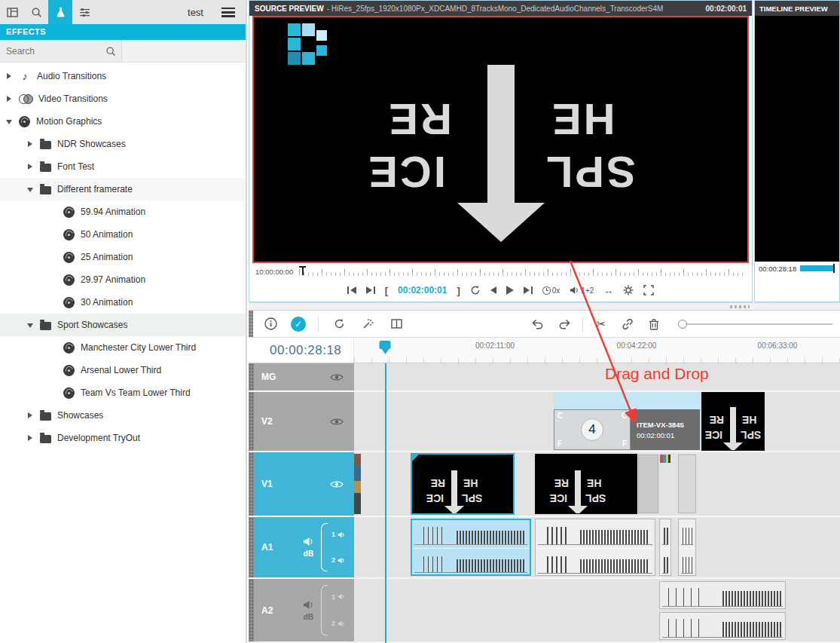  I want to click on search-icon, so click(111, 51).